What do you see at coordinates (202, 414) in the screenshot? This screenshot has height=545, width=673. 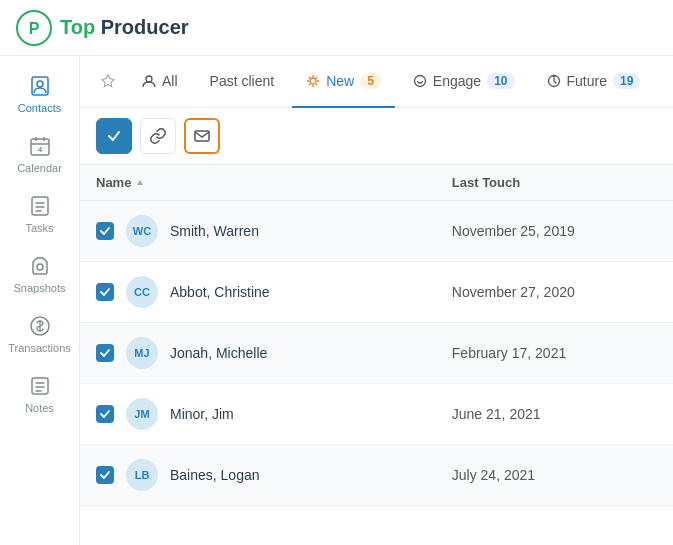 I see `contact-name: Minor, Jim` at bounding box center [202, 414].